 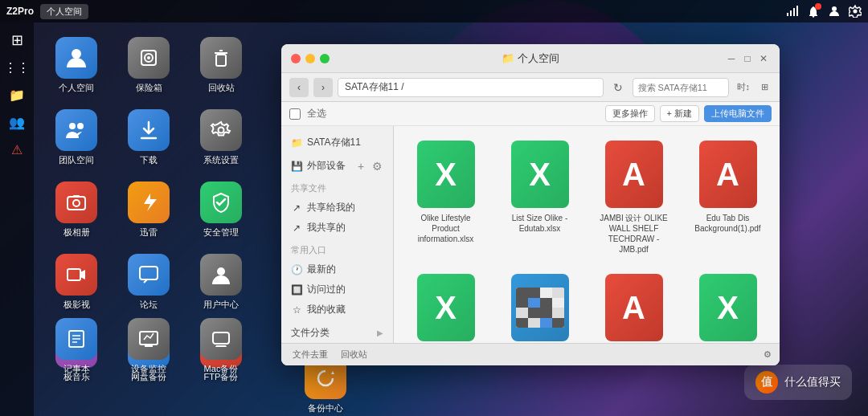 I want to click on file-item-xlsx1: X Olike Lifestyle Product information.xl…, so click(x=445, y=198).